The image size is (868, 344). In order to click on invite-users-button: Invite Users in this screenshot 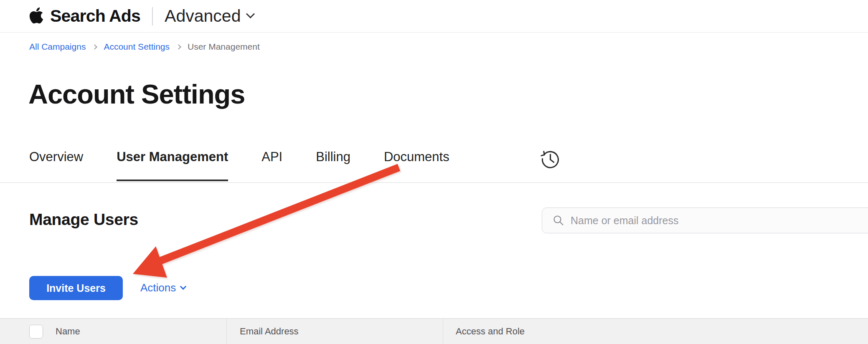, I will do `click(76, 288)`.